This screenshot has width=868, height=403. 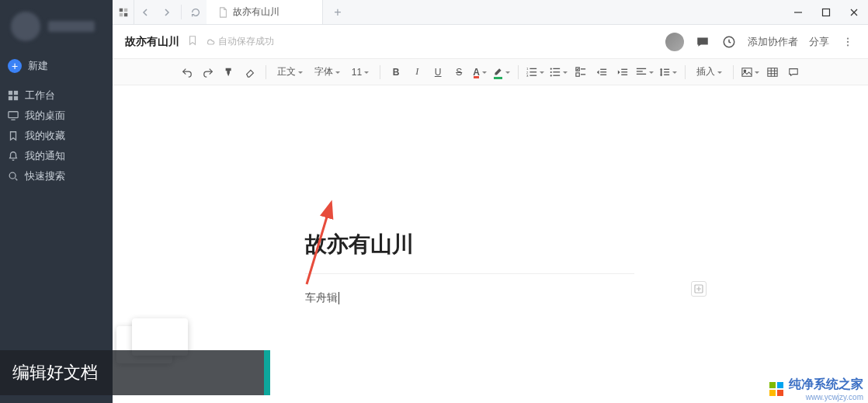 What do you see at coordinates (145, 12) in the screenshot?
I see `back-button` at bounding box center [145, 12].